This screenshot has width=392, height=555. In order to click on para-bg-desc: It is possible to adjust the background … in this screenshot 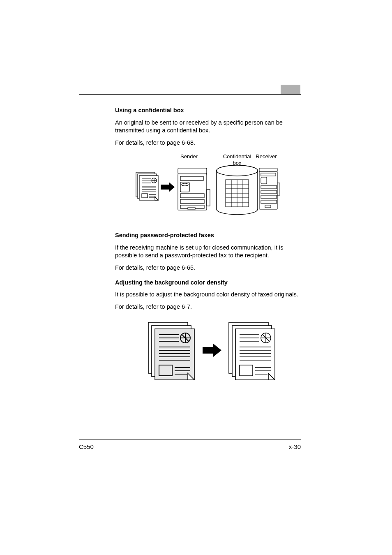, I will do `click(208, 295)`.